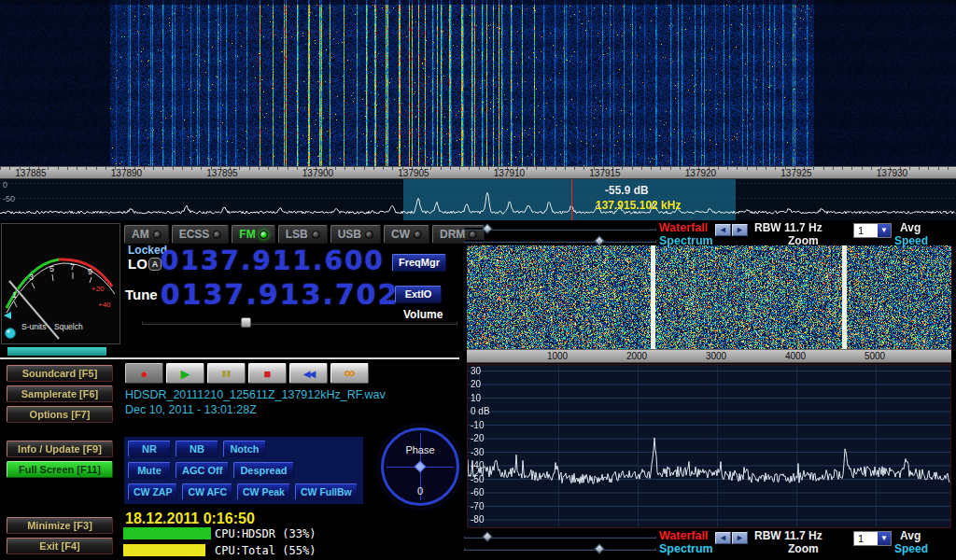 The height and width of the screenshot is (560, 956). What do you see at coordinates (61, 284) in the screenshot?
I see `s-meter: 1 3 5 7 9 +20 +40 S-units Squelch` at bounding box center [61, 284].